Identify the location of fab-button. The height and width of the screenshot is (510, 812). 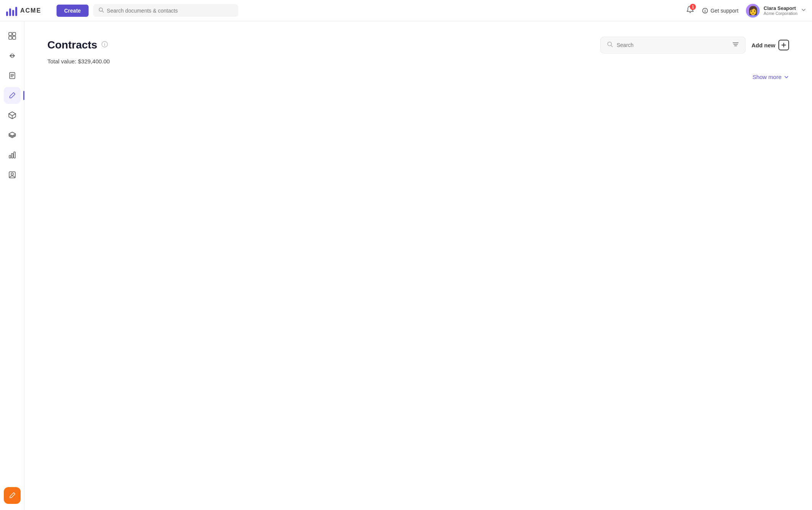
(12, 495).